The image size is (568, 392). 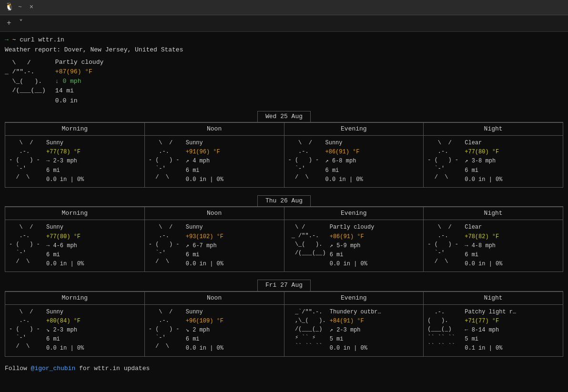 What do you see at coordinates (352, 246) in the screenshot?
I see `period-info: Partly cloudy+86(91) °F↗ 5-9 mph6 mi0.0 …` at bounding box center [352, 246].